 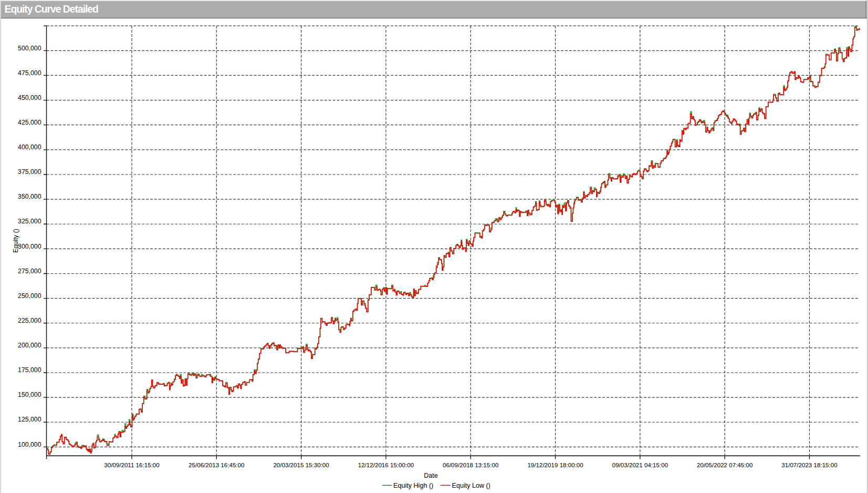 I want to click on svg-text: 20/03/2015 15:30:00, so click(x=301, y=465).